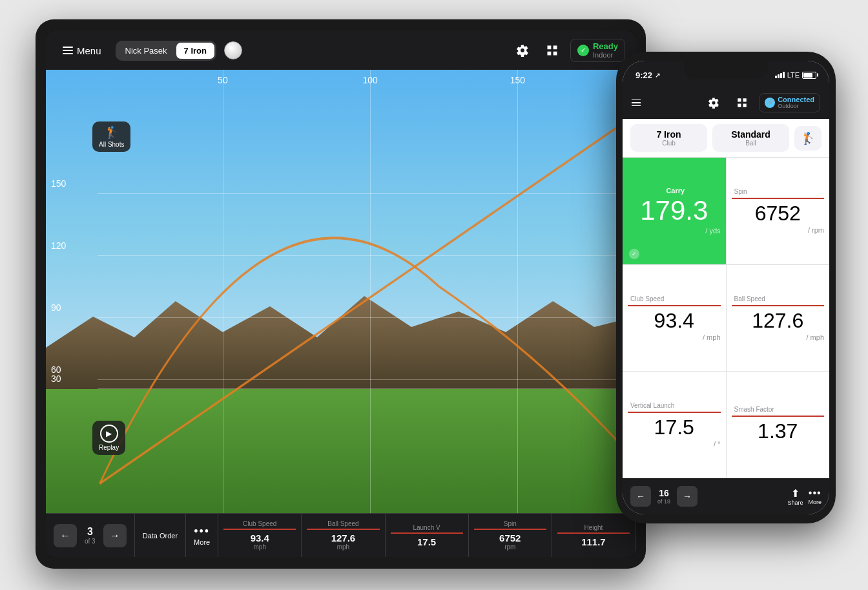 The image size is (868, 590). I want to click on ball-name: Standard, so click(750, 134).